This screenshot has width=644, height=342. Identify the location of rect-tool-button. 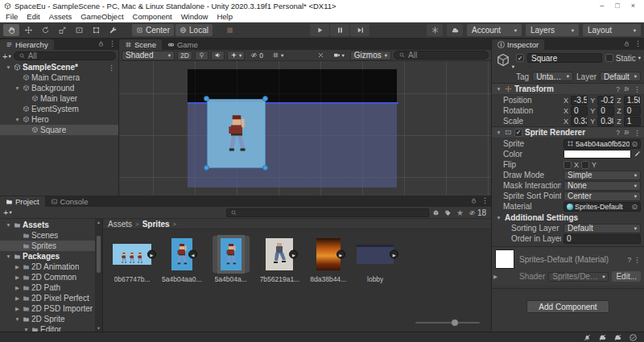
(79, 31).